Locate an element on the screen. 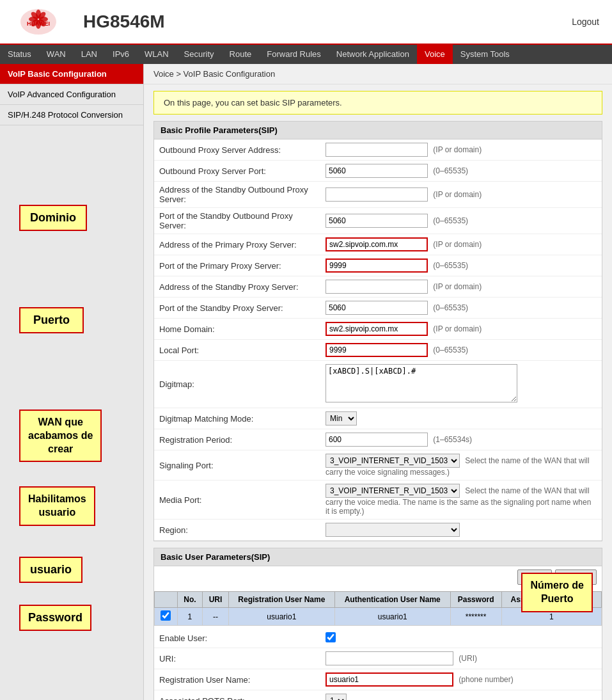 Image resolution: width=612 pixels, height=700 pixels. standby-port2-hint: (0–65535) is located at coordinates (450, 308).